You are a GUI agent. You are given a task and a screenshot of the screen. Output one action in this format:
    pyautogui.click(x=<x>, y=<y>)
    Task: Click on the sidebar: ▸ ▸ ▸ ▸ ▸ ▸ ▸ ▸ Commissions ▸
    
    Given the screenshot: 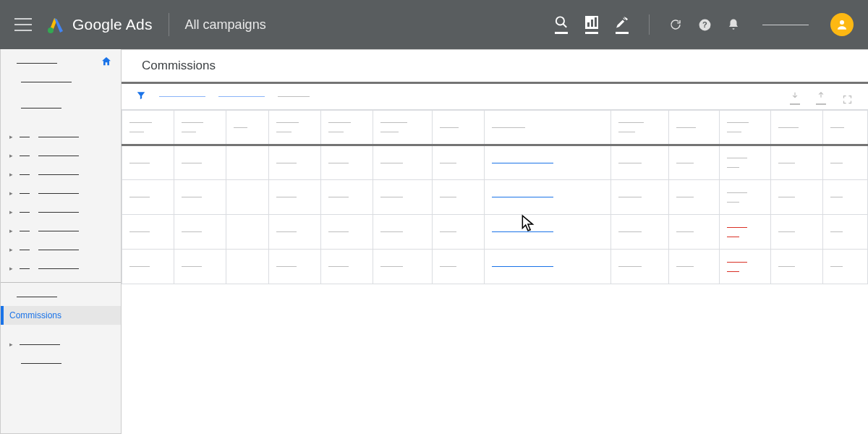 What is the action you would take?
    pyautogui.click(x=61, y=242)
    